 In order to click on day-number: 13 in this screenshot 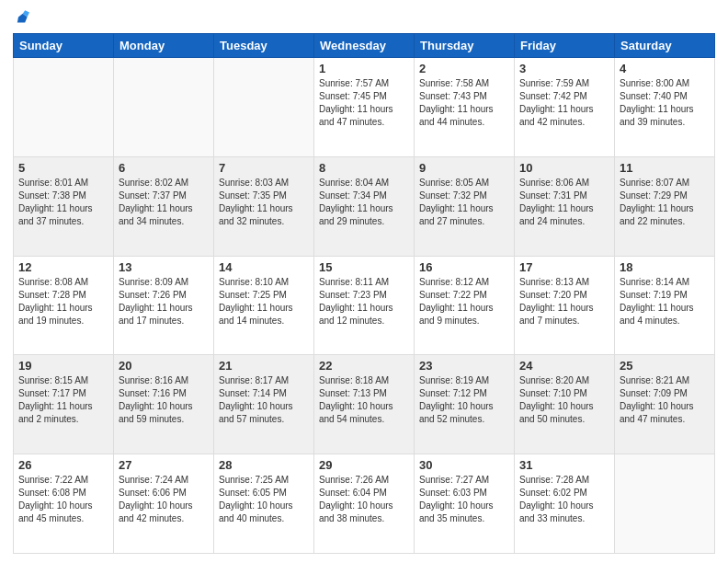, I will do `click(164, 267)`.